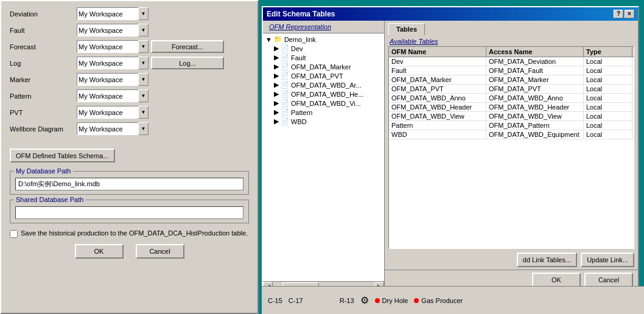 This screenshot has width=644, height=314. I want to click on tree-area: ▼ 📁 Demo_link ▶ 📄 Dev ▶ 📄 Fault ▶ 📄, so click(324, 157).